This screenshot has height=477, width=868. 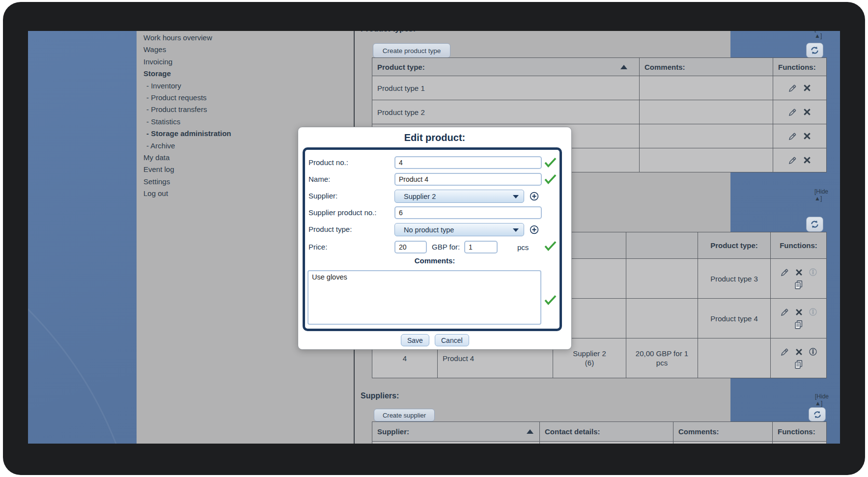 I want to click on product-type-cell: Product type 4, so click(x=734, y=318).